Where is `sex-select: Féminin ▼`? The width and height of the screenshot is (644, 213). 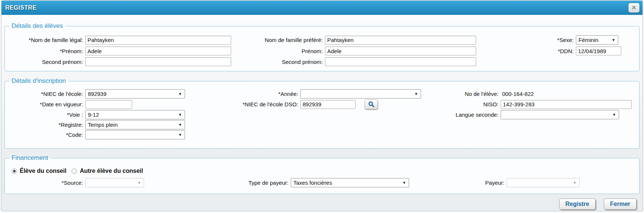
sex-select: Féminin ▼ is located at coordinates (597, 40).